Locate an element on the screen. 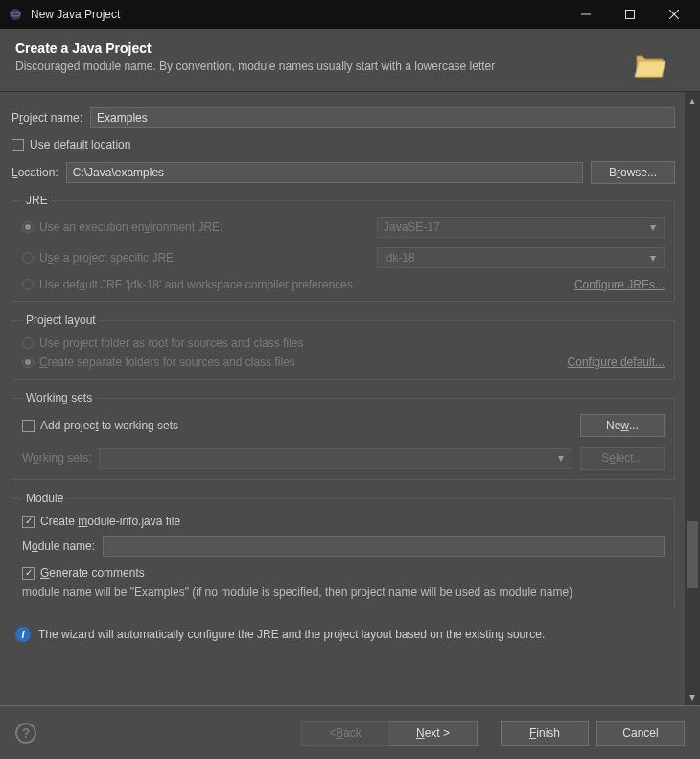 The height and width of the screenshot is (759, 700). layout-separate-radio: Create separate folders for sources and … is located at coordinates (159, 362).